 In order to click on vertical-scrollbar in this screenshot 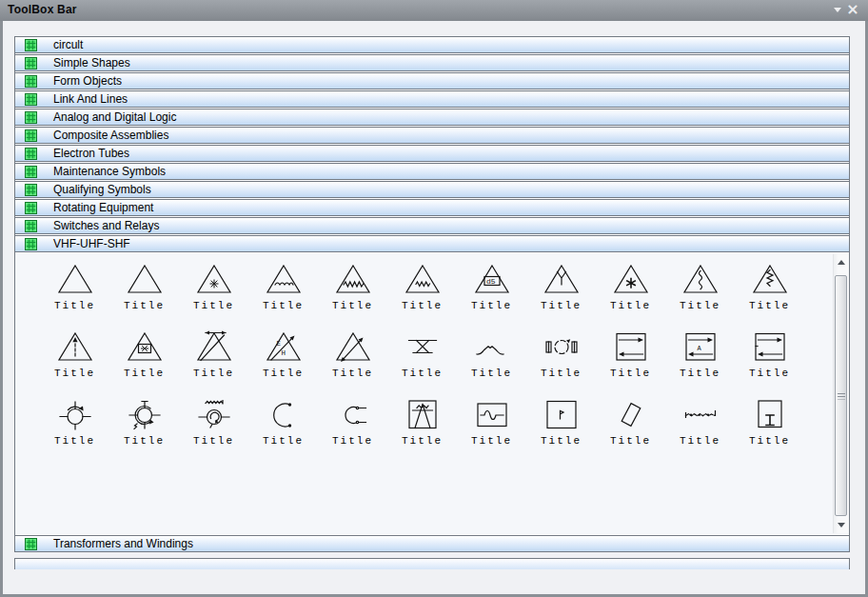, I will do `click(841, 394)`.